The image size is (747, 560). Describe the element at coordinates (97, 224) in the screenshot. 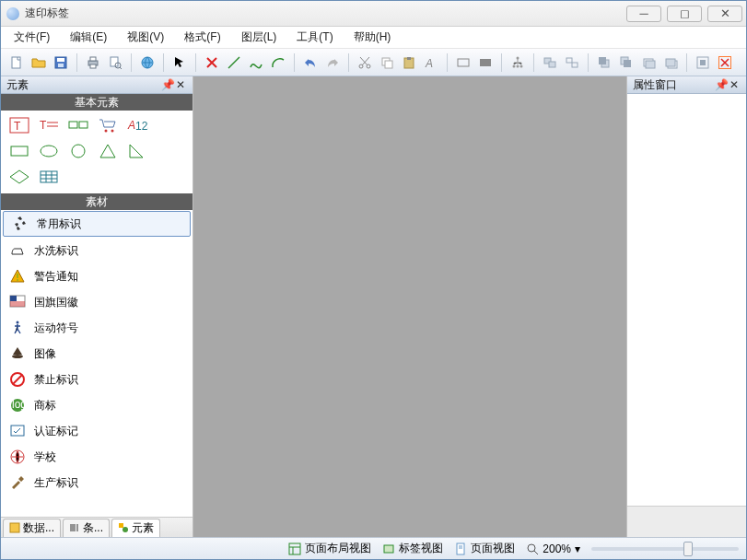

I see `material-item-common: 常用标识` at that location.